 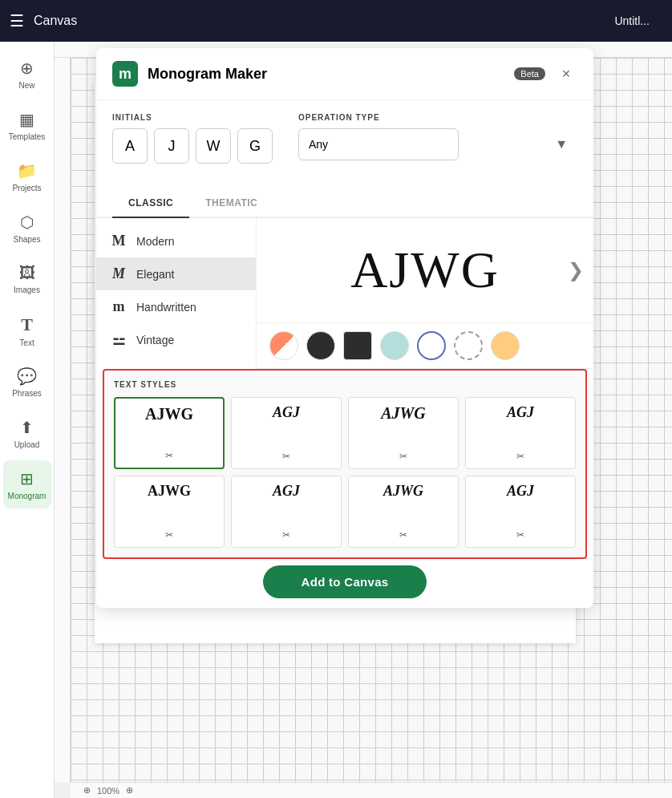 I want to click on sidebar-item-shapes: ⬡ Shapes, so click(x=27, y=228).